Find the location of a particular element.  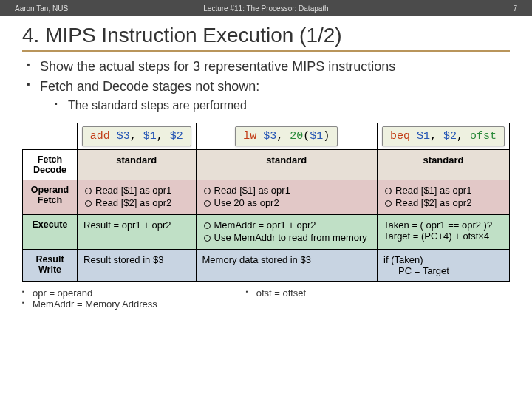

cell-instr-beq: beq $1, $2, ofst is located at coordinates (443, 137).